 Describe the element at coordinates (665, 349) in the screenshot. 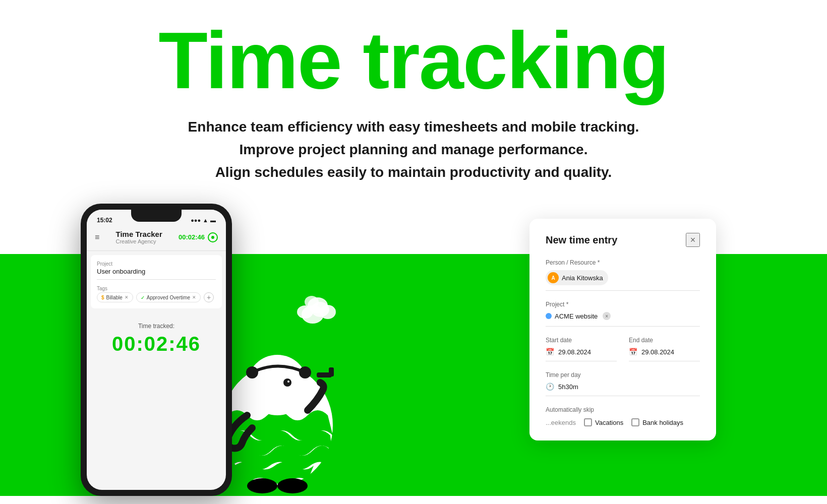

I see `end-date-field: End date 📅 29.08.2024` at that location.